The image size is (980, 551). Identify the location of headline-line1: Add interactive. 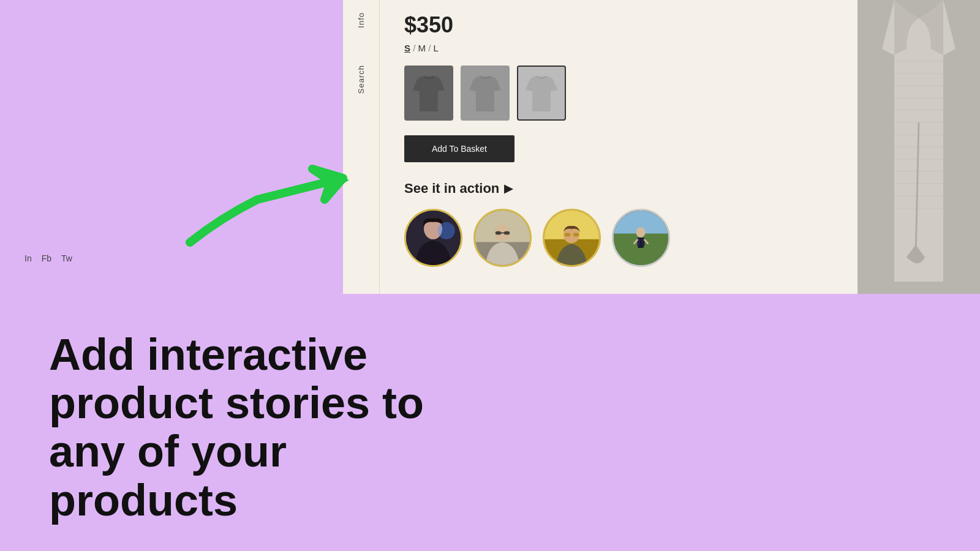
(208, 354).